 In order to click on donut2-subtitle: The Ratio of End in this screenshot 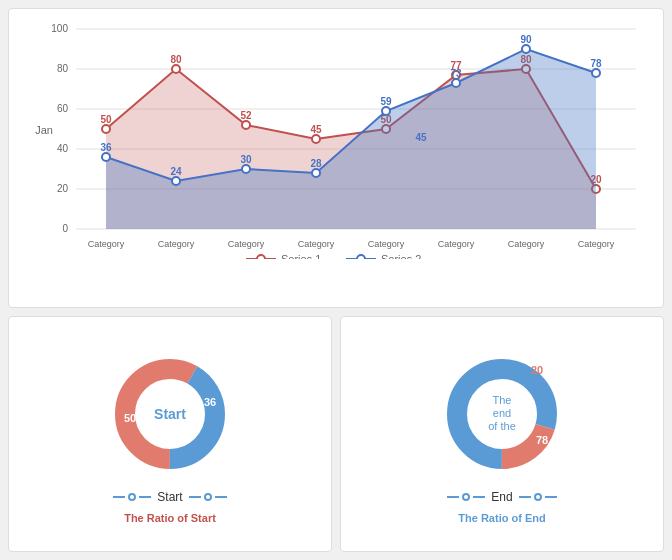, I will do `click(502, 518)`.